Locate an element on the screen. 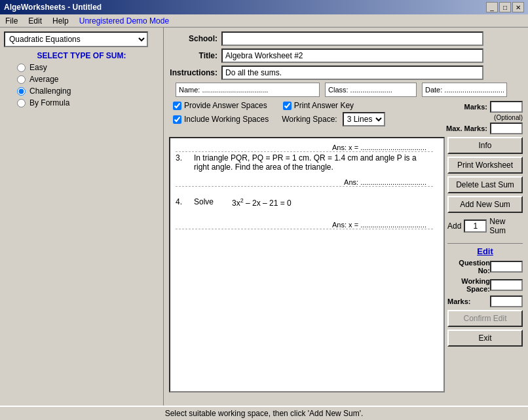  print-worksheet-button: Print Worksheet is located at coordinates (485, 165).